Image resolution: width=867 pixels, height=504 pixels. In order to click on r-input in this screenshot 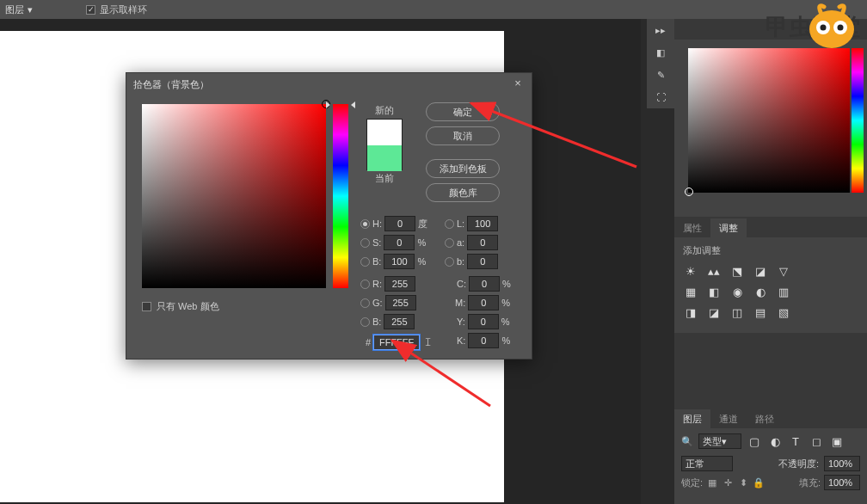, I will do `click(400, 284)`.